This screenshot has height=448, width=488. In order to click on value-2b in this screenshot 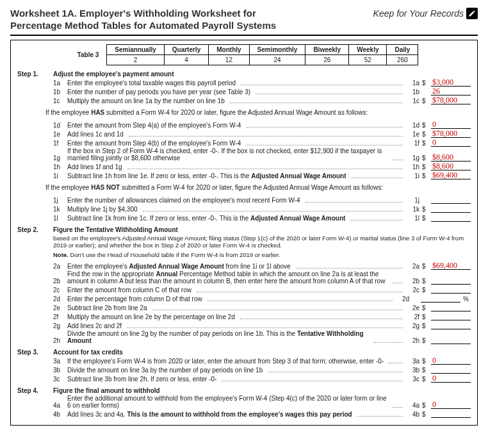, I will do `click(451, 281)`.